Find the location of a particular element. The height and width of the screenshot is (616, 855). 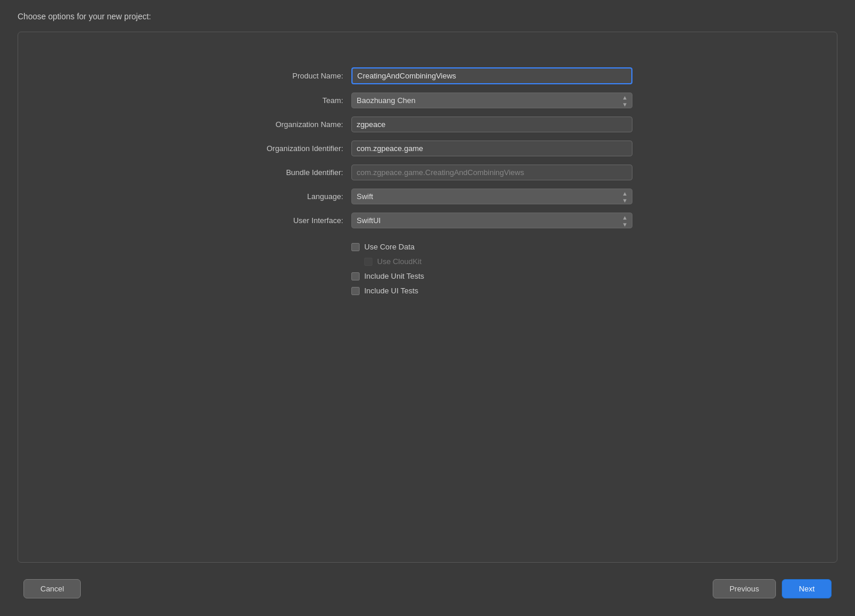

language-label: Language: is located at coordinates (287, 197).